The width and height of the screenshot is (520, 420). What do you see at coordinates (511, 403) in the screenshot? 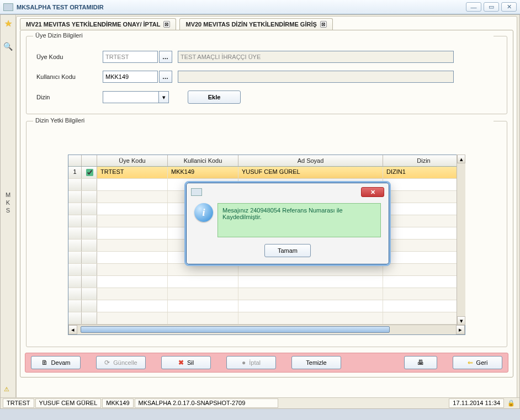
I see `lock-icon: 🔒` at bounding box center [511, 403].